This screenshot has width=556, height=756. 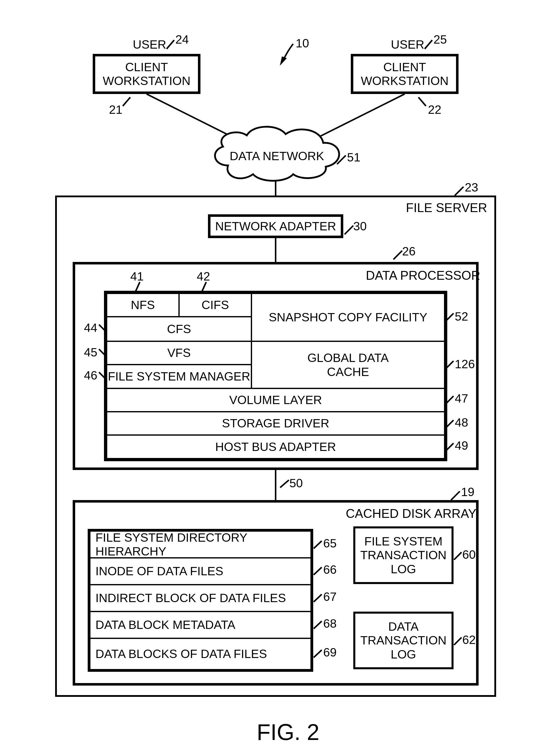 What do you see at coordinates (203, 277) in the screenshot?
I see `ref-42: 42` at bounding box center [203, 277].